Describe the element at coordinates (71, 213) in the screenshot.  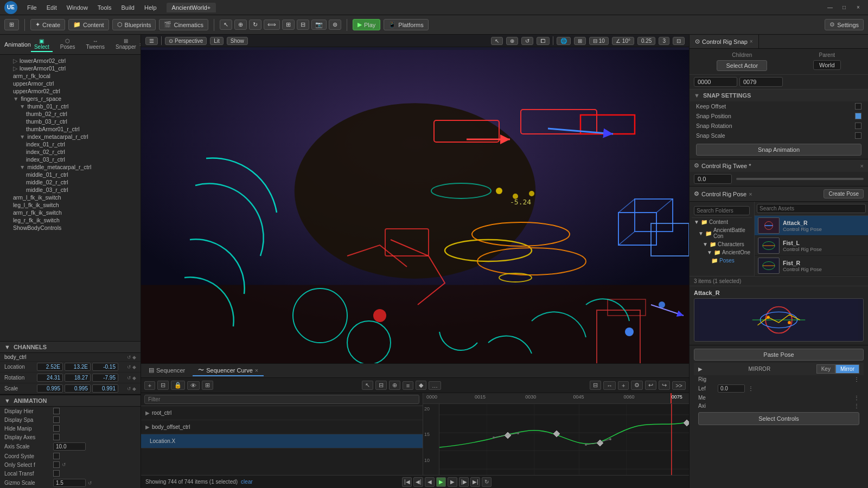
I see `tree-item: arm_r_fk_ik_switch` at that location.